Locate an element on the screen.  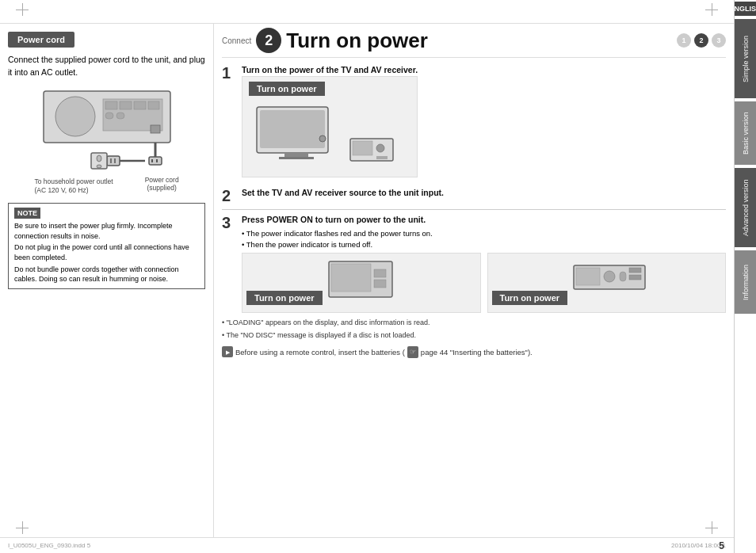
page-ref-icon: ☞ is located at coordinates (413, 352).